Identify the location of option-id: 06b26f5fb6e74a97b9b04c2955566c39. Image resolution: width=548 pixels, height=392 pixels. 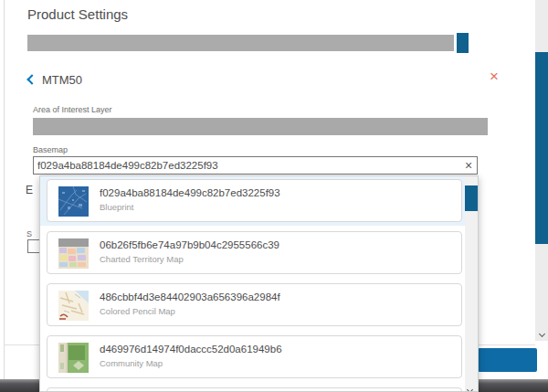
(190, 245).